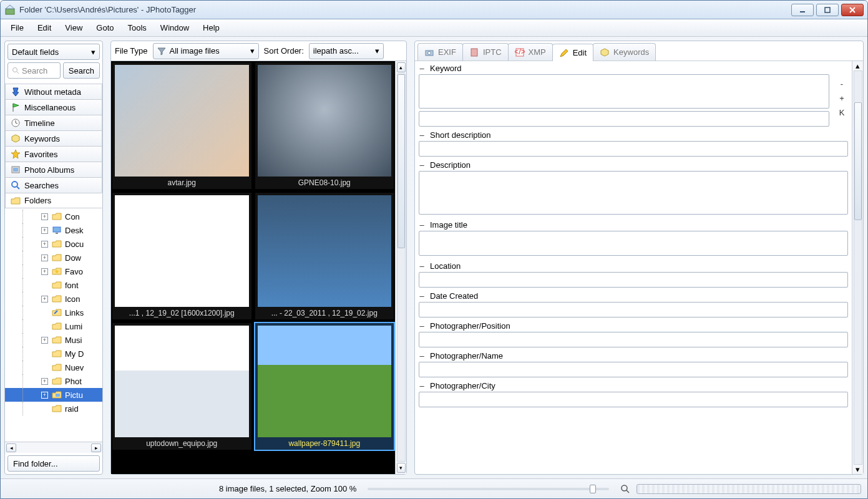 This screenshot has width=868, height=499. I want to click on date-created-input, so click(633, 309).